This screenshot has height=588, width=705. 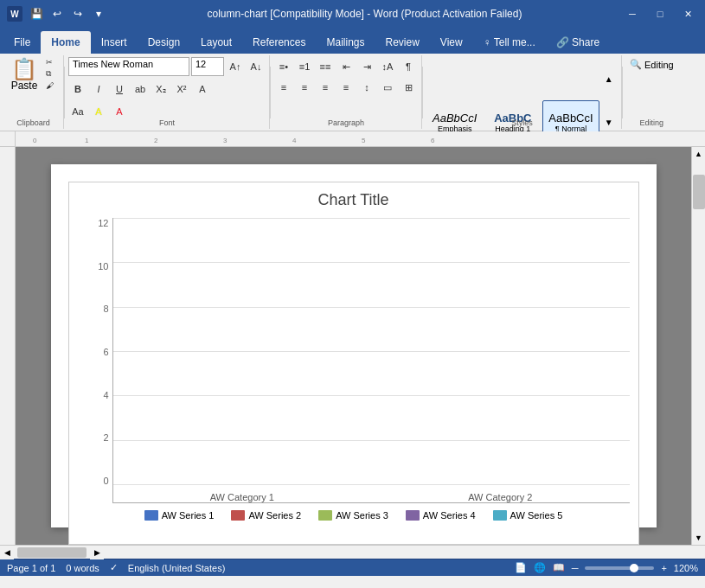 What do you see at coordinates (99, 14) in the screenshot?
I see `more-button: ▾` at bounding box center [99, 14].